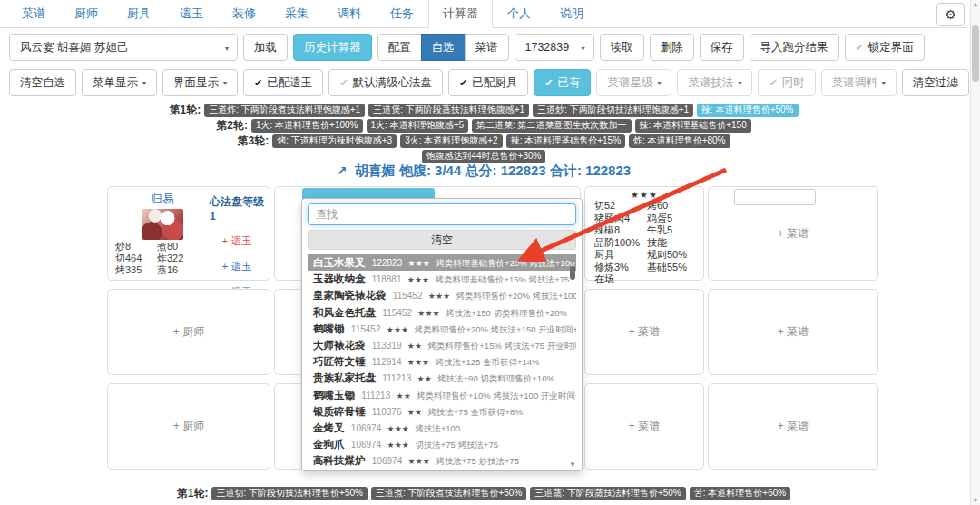 The height and width of the screenshot is (505, 980). Describe the element at coordinates (622, 47) in the screenshot. I see `read-button: 读取` at that location.